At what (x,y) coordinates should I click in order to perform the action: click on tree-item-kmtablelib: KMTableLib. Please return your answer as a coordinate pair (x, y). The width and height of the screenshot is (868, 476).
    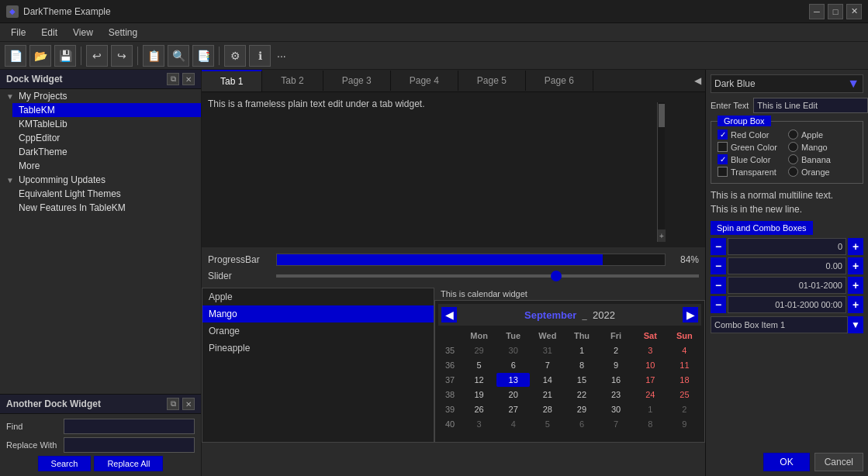
    Looking at the image, I should click on (107, 124).